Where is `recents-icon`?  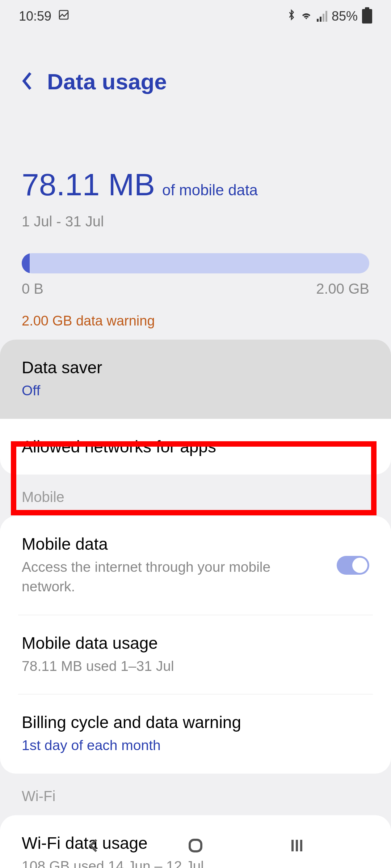
recents-icon is located at coordinates (297, 846).